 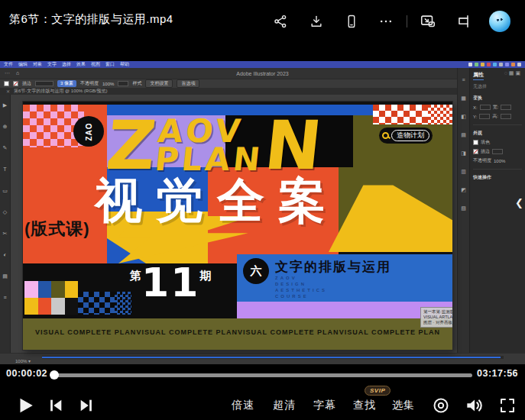 What do you see at coordinates (410, 136) in the screenshot?
I see `search-tag-label: 造物计划` at bounding box center [410, 136].